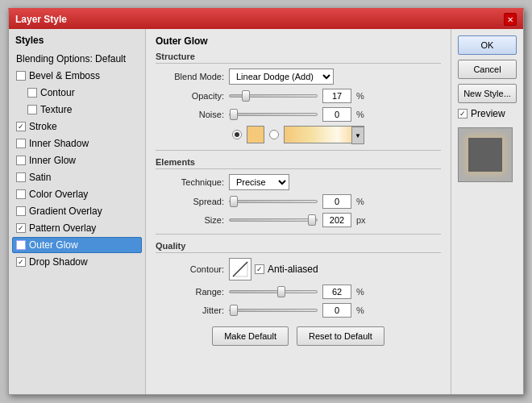 The width and height of the screenshot is (532, 403). What do you see at coordinates (58, 262) in the screenshot?
I see `drop-shadow-label: Drop Shadow` at bounding box center [58, 262].